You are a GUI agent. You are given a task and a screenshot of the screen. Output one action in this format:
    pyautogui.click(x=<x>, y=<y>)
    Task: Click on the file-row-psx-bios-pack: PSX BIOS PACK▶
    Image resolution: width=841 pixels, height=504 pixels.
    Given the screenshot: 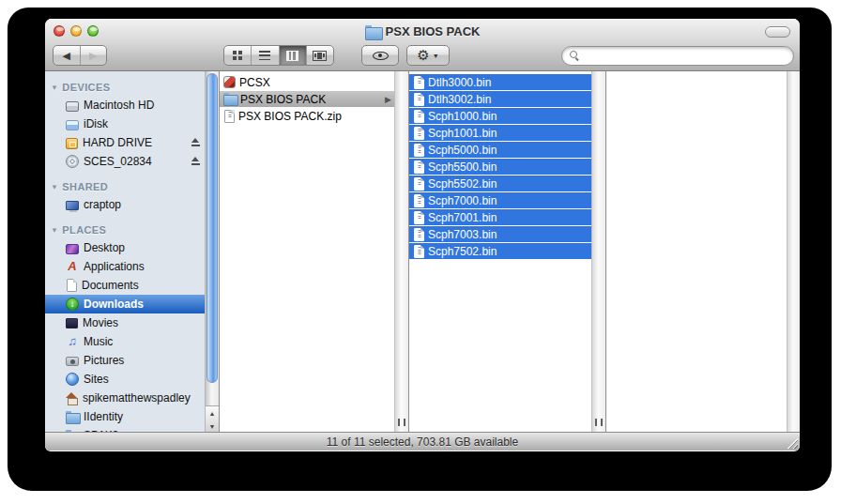 What is the action you would take?
    pyautogui.click(x=307, y=99)
    